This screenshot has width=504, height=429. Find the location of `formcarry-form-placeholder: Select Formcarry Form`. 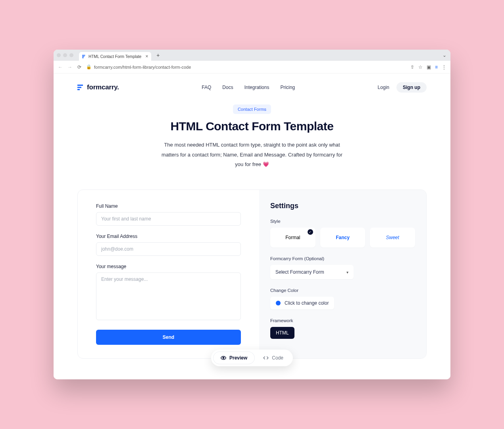

formcarry-form-placeholder: Select Formcarry Form is located at coordinates (300, 272).